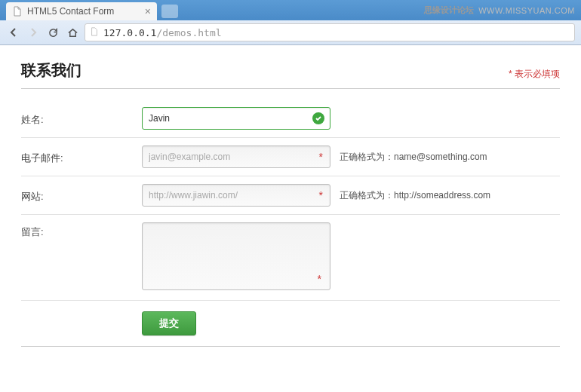 This screenshot has width=581, height=392. What do you see at coordinates (130, 33) in the screenshot?
I see `url-host: 127.0.0.1` at bounding box center [130, 33].